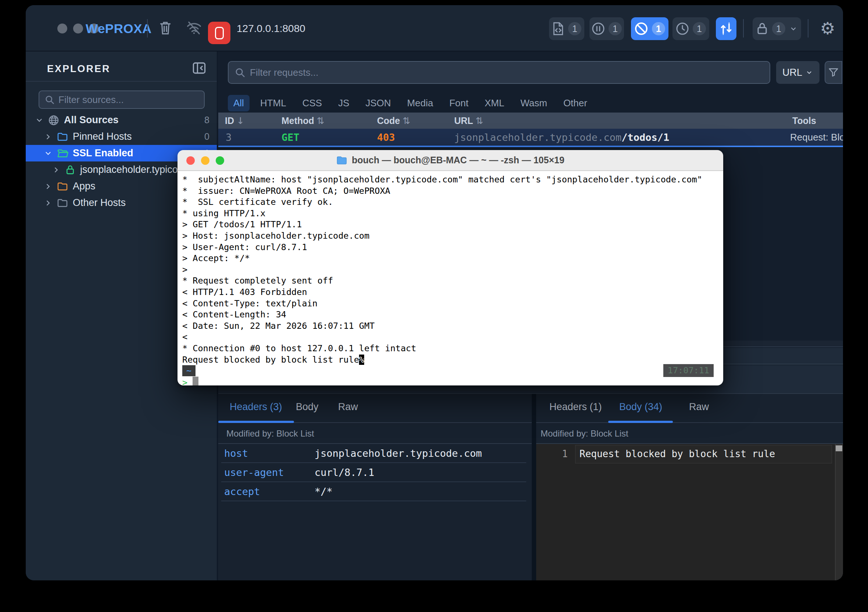  What do you see at coordinates (683, 29) in the screenshot?
I see `clock-icon` at bounding box center [683, 29].